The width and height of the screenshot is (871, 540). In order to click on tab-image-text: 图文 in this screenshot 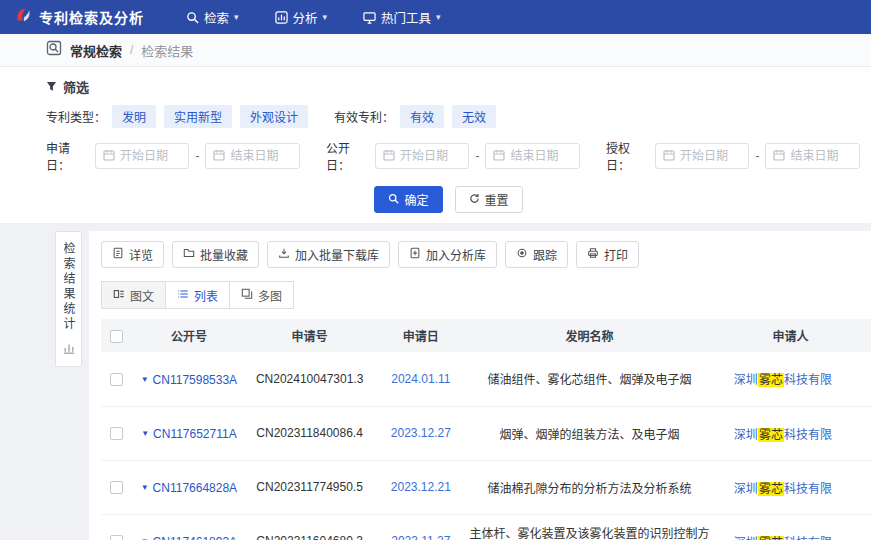, I will do `click(134, 295)`.